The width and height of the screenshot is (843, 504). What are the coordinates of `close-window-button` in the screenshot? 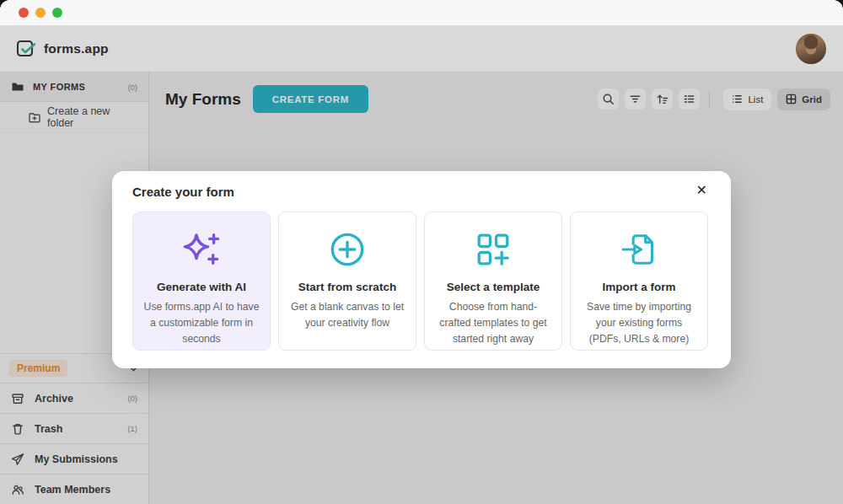 It's located at (24, 13).